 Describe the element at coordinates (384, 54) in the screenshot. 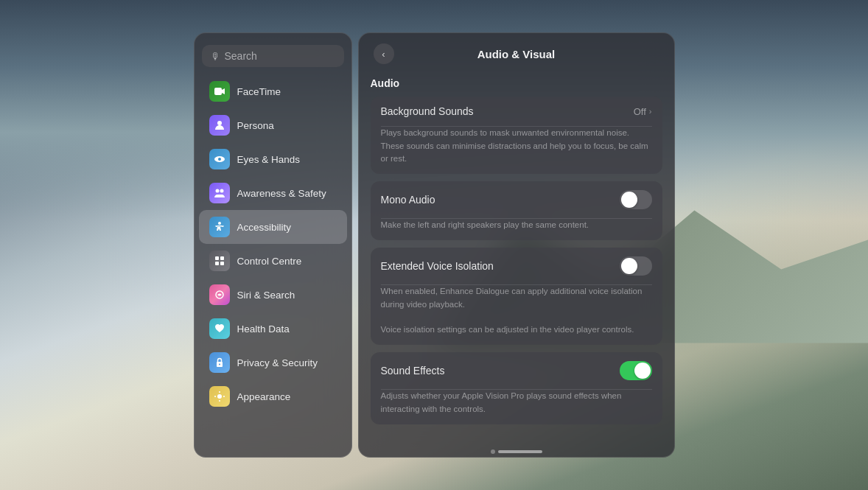

I see `back-button: ‹` at that location.